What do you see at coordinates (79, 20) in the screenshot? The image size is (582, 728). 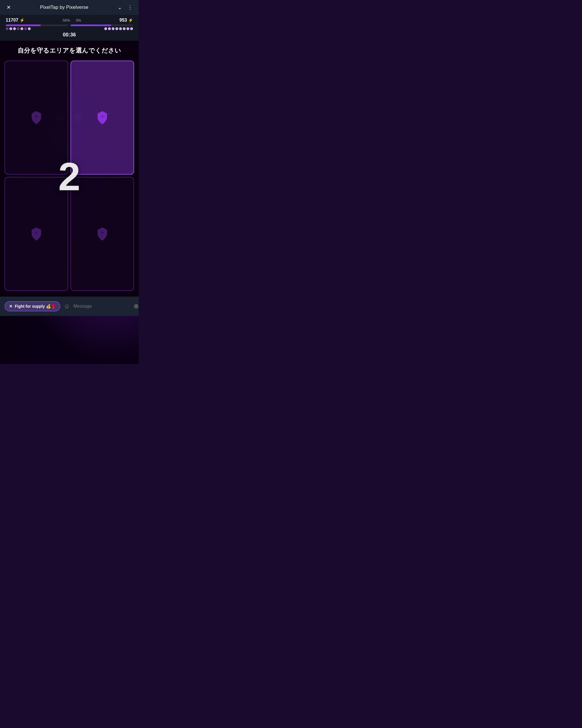 I see `right-percent: 3%` at bounding box center [79, 20].